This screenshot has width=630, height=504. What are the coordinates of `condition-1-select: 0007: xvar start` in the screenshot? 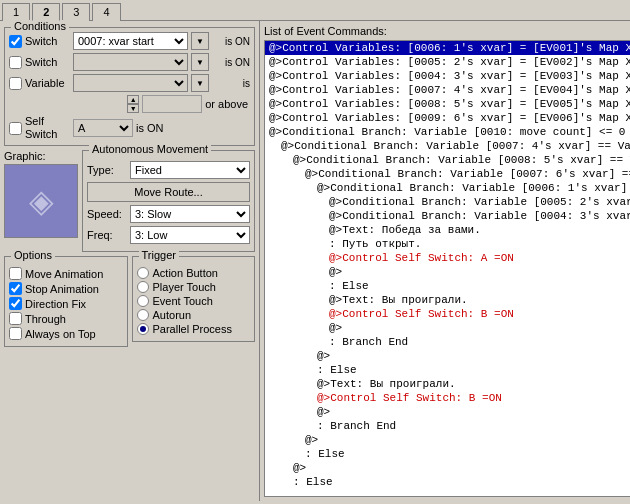 It's located at (130, 41).